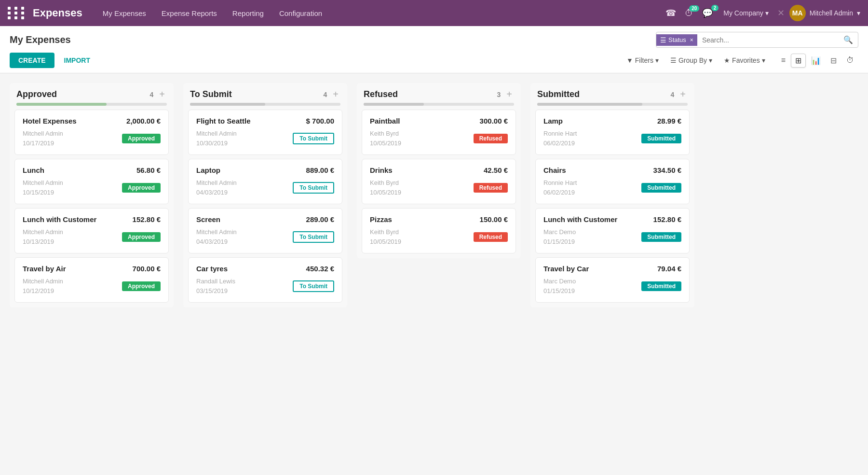 This screenshot has width=868, height=475. Describe the element at coordinates (612, 182) in the screenshot. I see `kanban-card: Chairs 334.50 € Ronnie Hart 06/02/2019 S…` at that location.